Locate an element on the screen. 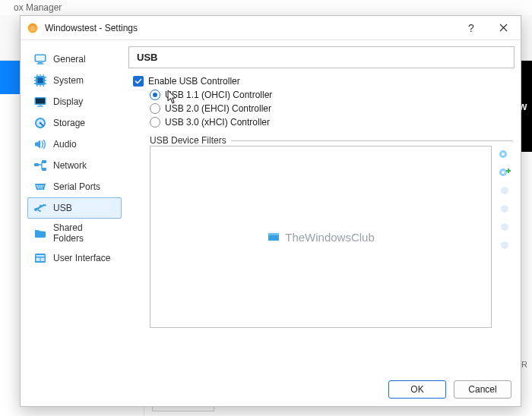 The height and width of the screenshot is (416, 532). dialog-title: Windowstest - Settings is located at coordinates (249, 28).